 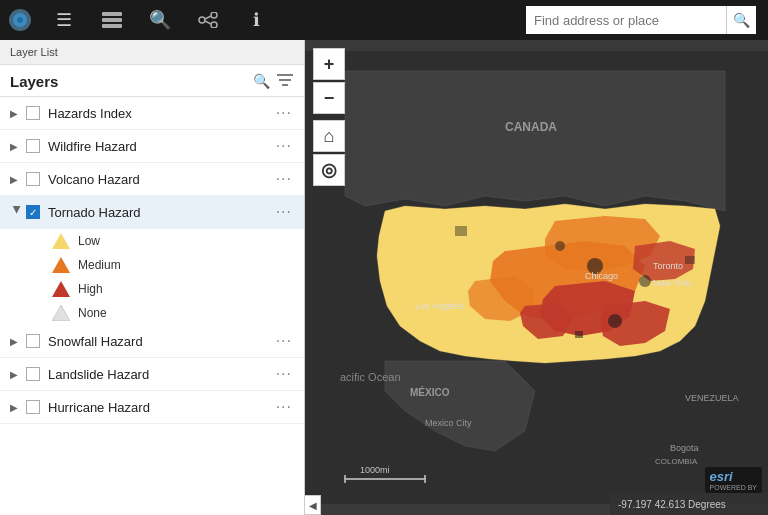 I want to click on info-button: ℹ, so click(x=256, y=20).